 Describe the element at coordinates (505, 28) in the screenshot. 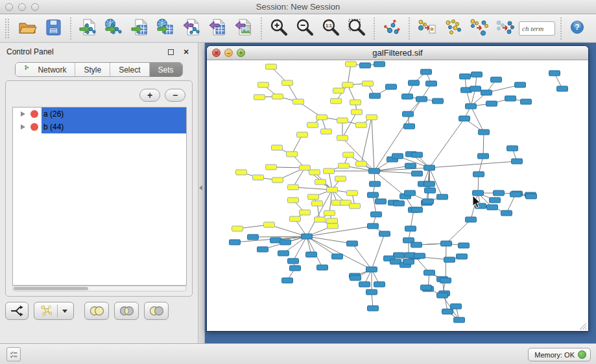

I see `extract-network-button` at that location.